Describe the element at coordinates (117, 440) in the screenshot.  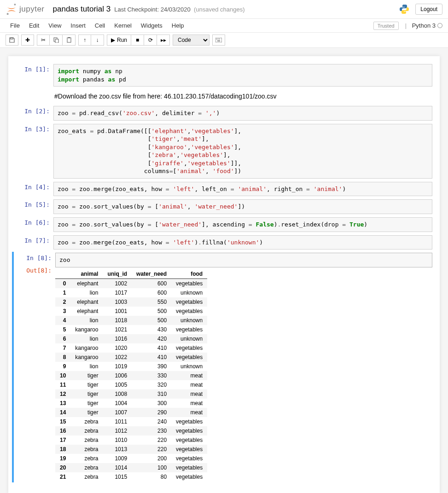
I see `table-cell: 1010` at that location.